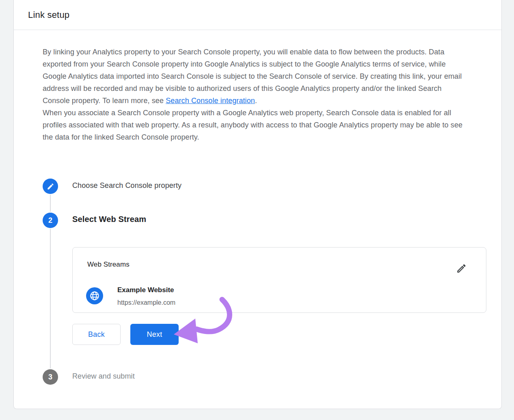 This screenshot has width=514, height=420. I want to click on step3-indicator: 3, so click(50, 377).